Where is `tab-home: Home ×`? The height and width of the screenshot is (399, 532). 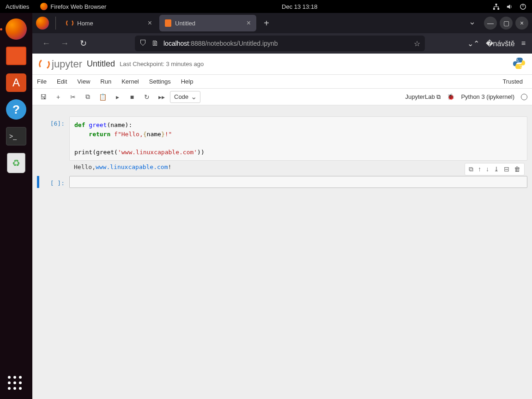 tab-home: Home × is located at coordinates (109, 23).